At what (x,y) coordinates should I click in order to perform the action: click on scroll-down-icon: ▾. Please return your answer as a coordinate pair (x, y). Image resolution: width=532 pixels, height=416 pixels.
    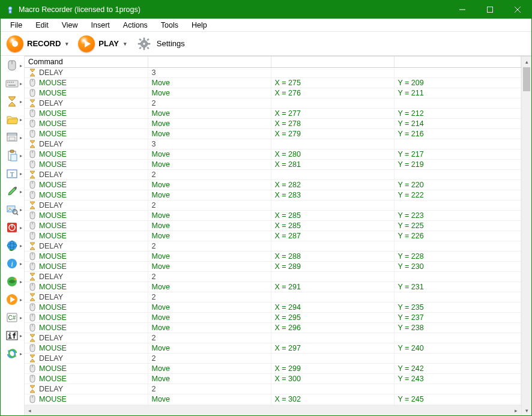
    Looking at the image, I should click on (527, 411).